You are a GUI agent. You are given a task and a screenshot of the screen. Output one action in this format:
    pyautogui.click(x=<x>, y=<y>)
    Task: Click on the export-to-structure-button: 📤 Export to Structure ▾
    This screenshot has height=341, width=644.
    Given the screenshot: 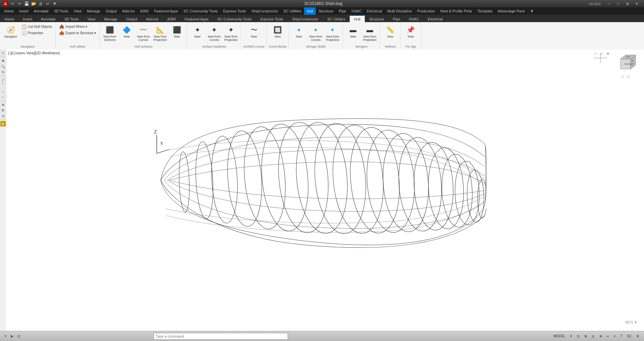 What is the action you would take?
    pyautogui.click(x=78, y=33)
    